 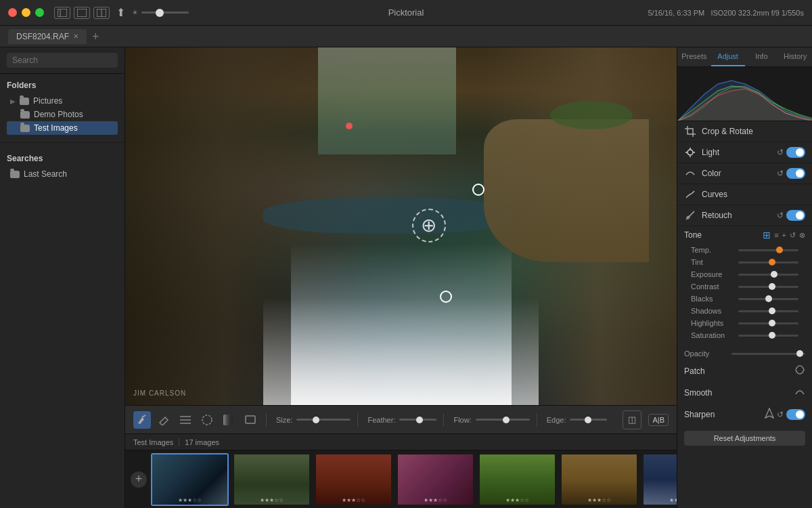 I want to click on brightness-slider: ☀, so click(x=160, y=12).